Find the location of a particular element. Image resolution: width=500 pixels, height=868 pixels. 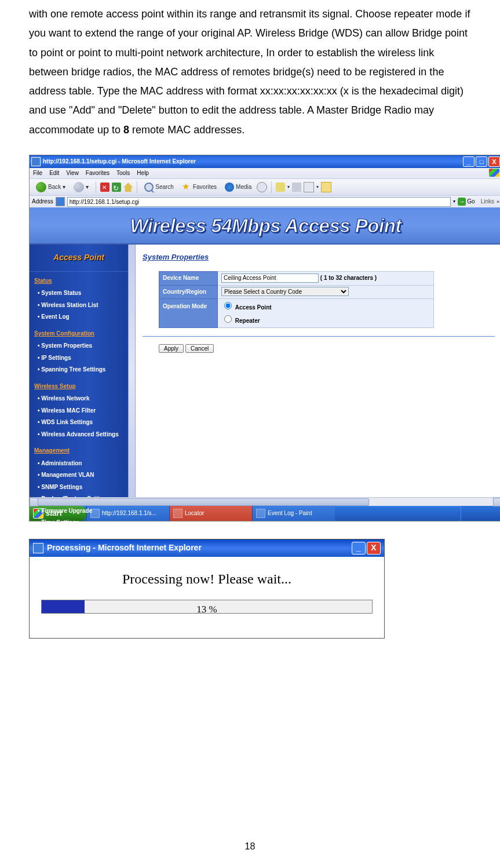

paint-icon is located at coordinates (261, 513).